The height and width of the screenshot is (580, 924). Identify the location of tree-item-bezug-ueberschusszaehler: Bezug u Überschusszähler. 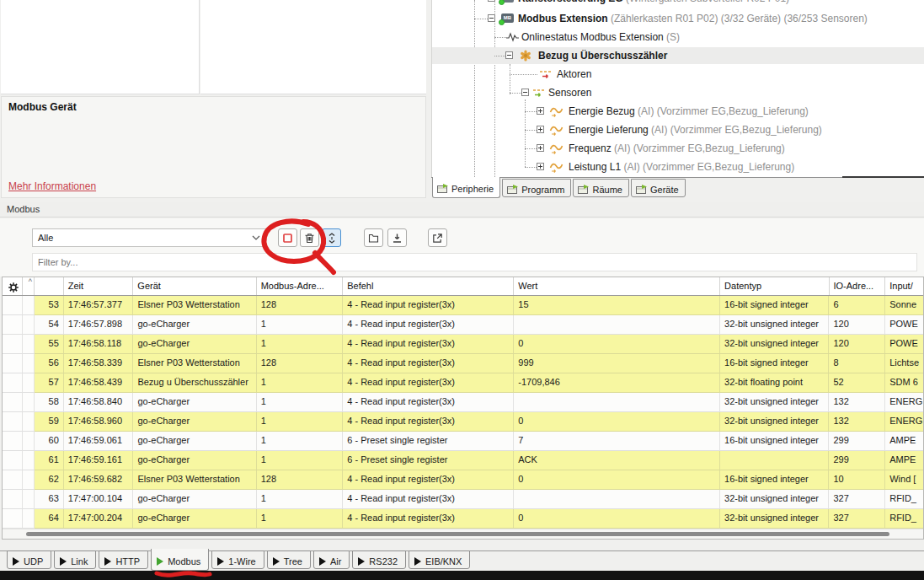
(678, 56).